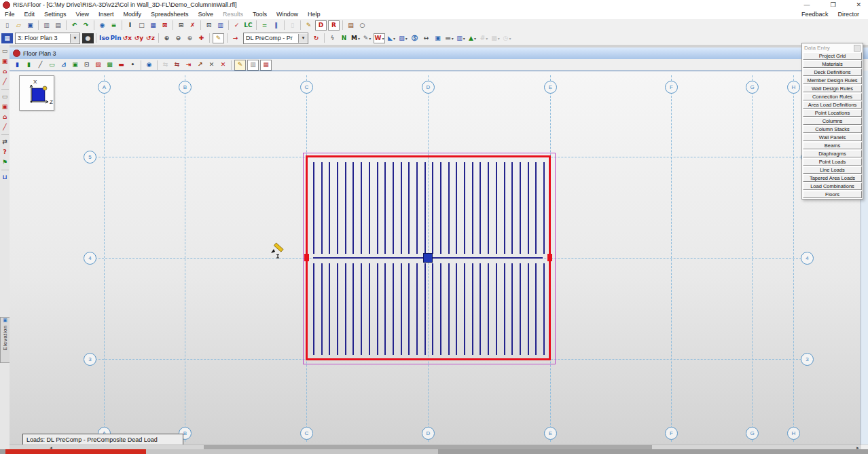  Describe the element at coordinates (5, 143) in the screenshot. I see `trim-extend-icon: ⇄` at that location.